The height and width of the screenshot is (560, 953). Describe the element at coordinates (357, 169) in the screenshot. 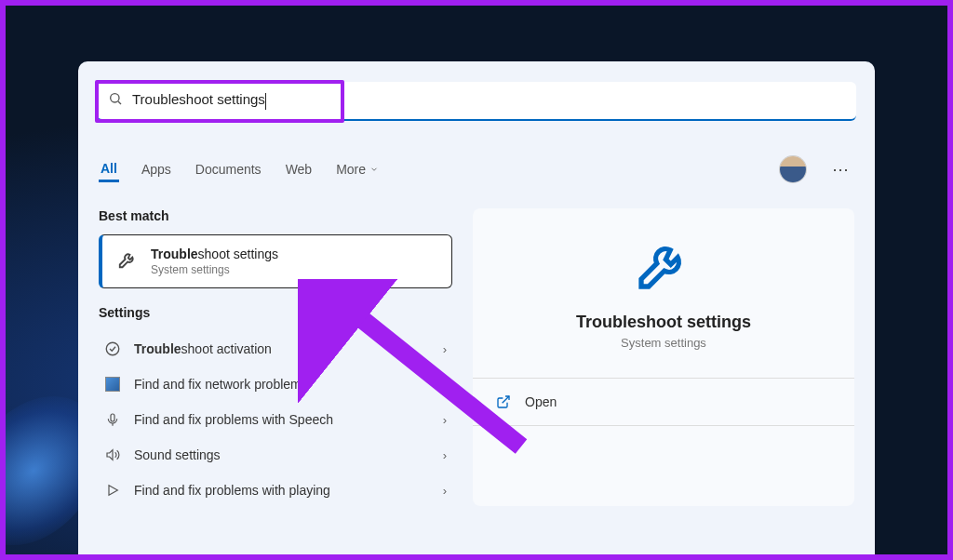

I see `tab-more: More` at that location.